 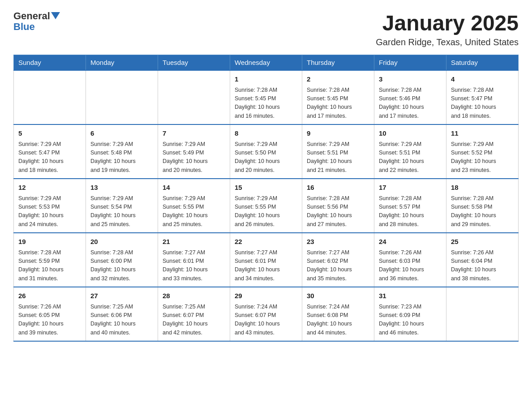 What do you see at coordinates (266, 103) in the screenshot?
I see `day-info: Sunrise: 7:28 AM Sunset: 5:45 PM Dayligh…` at bounding box center [266, 103].